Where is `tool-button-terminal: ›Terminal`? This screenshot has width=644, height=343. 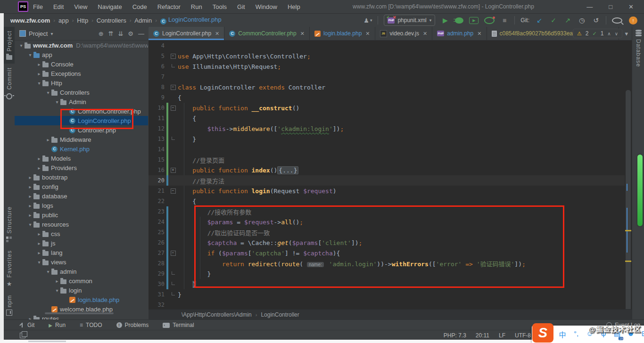 tool-button-terminal: ›Terminal is located at coordinates (178, 325).